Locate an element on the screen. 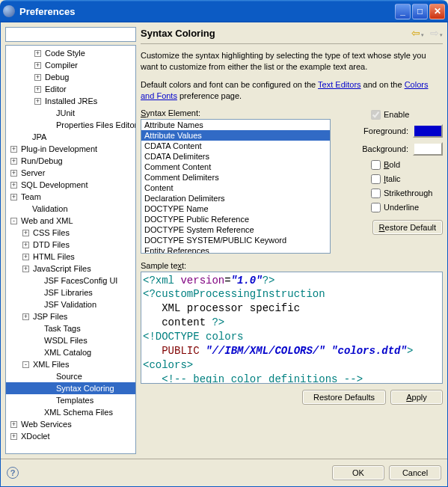 This screenshot has height=487, width=448. list-item: DOCTYPE Name is located at coordinates (236, 209).